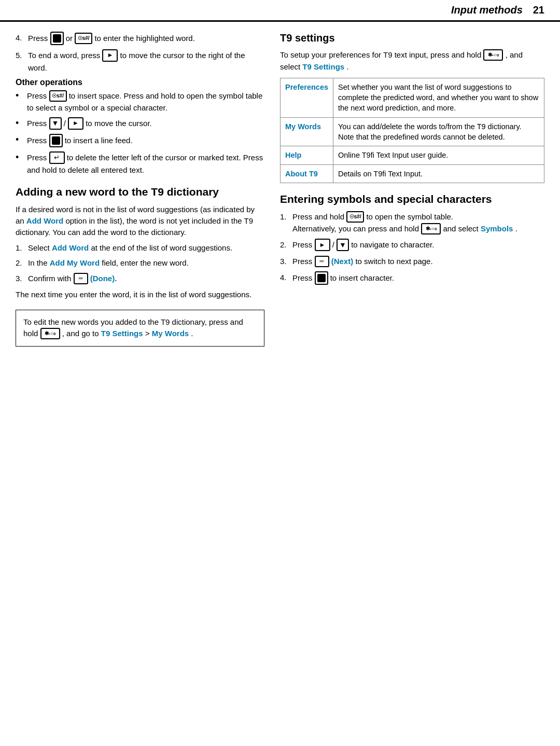 This screenshot has width=560, height=746. What do you see at coordinates (439, 173) in the screenshot?
I see `table-val-about: Details on T9fi Text Input.` at bounding box center [439, 173].